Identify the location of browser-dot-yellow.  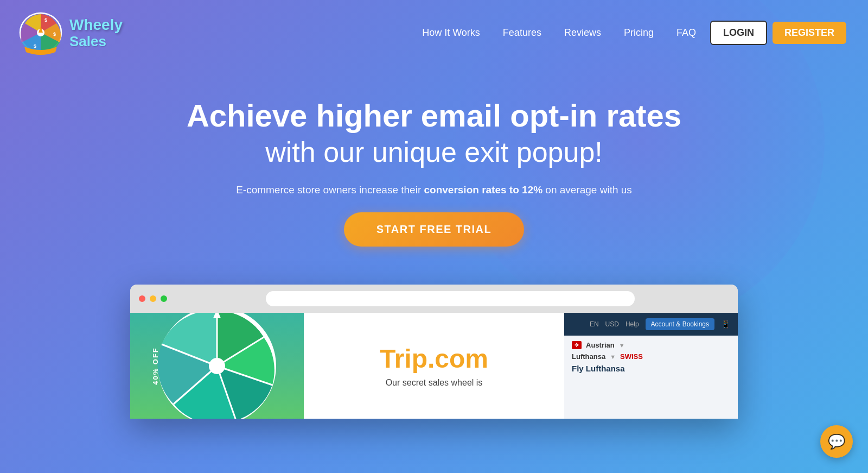
(153, 299).